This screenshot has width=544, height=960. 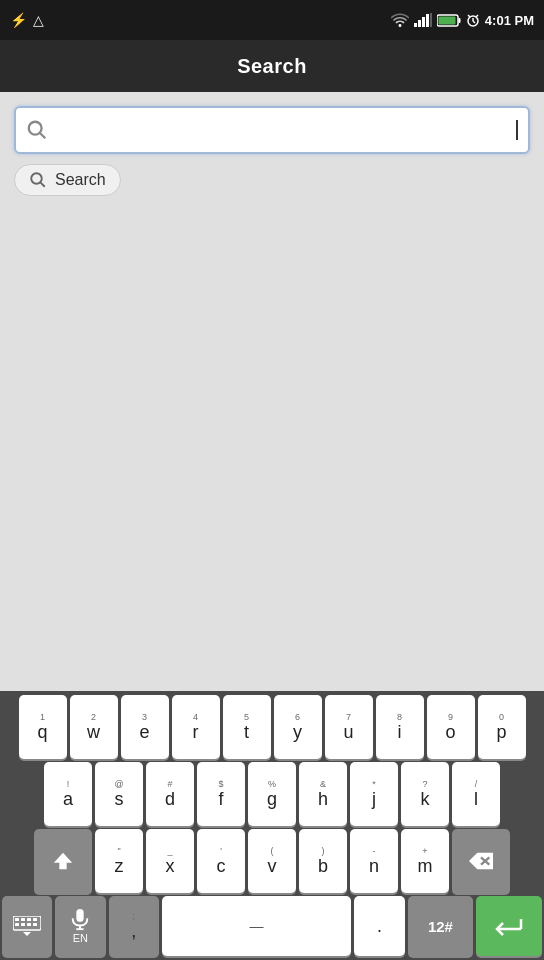 I want to click on key-e: 3 e, so click(x=145, y=727).